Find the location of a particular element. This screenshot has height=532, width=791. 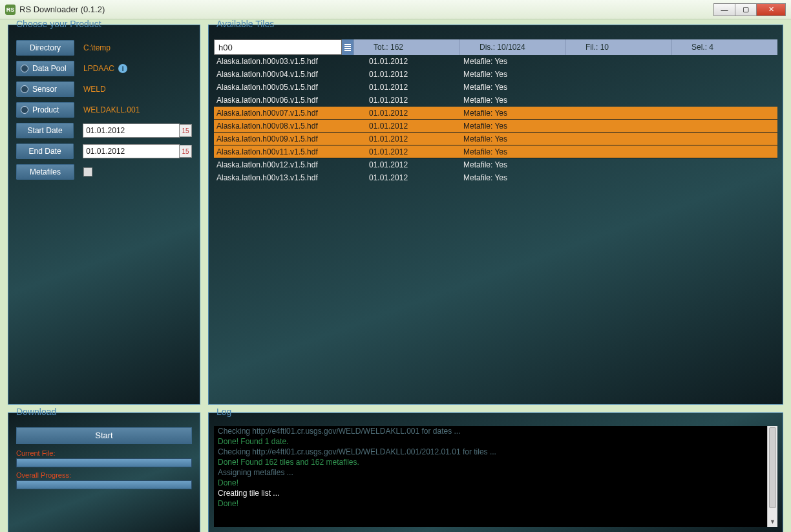

choose-product-title: Choose your Product is located at coordinates (59, 24).